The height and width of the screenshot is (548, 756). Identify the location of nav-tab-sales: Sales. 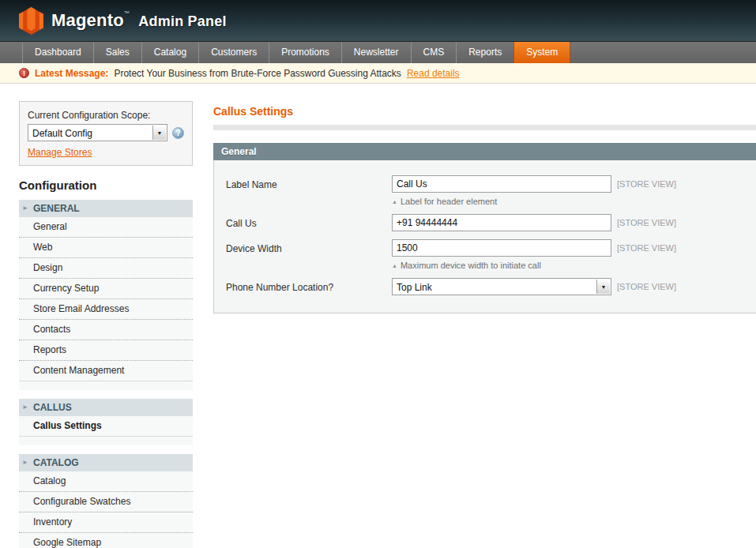
(117, 52).